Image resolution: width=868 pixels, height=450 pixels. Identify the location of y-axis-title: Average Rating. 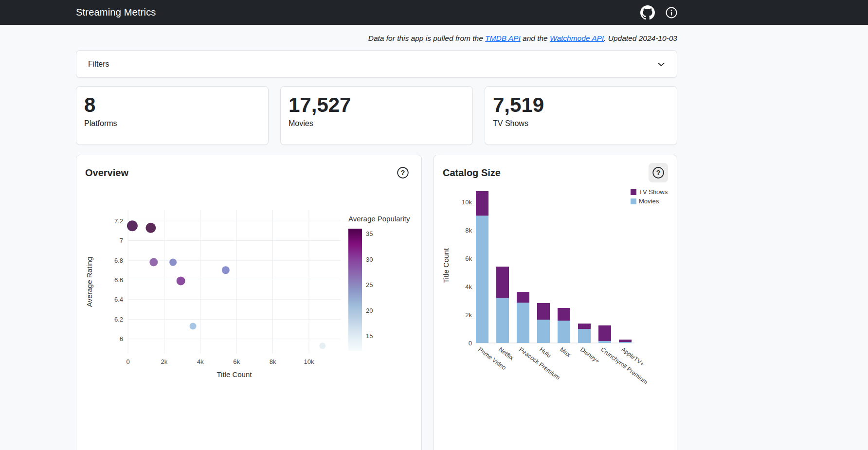
(90, 282).